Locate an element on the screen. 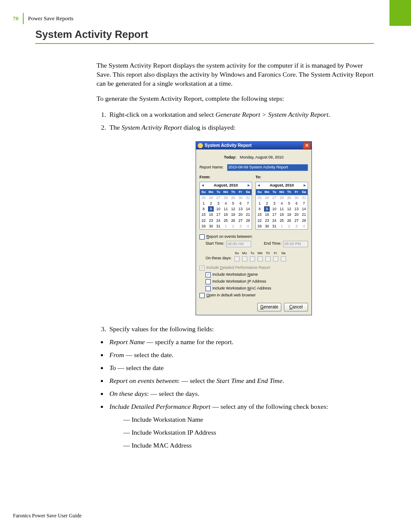 This screenshot has height=532, width=411. cancel-button: Cancel is located at coordinates (296, 307).